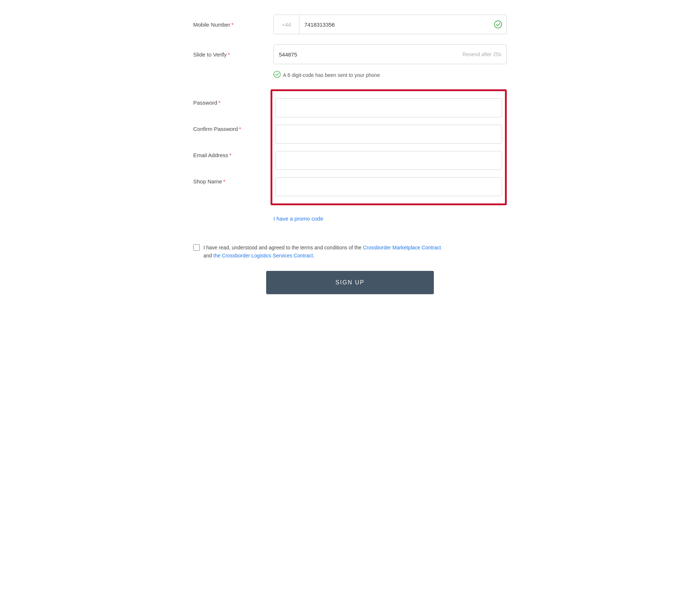 This screenshot has height=595, width=700. Describe the element at coordinates (389, 108) in the screenshot. I see `password-field-wrapper` at that location.